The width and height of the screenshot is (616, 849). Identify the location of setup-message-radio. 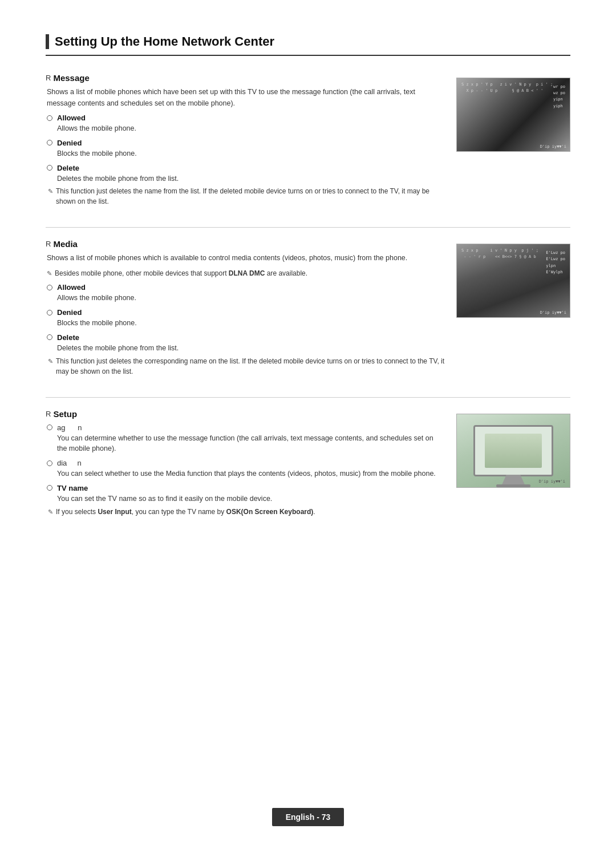
(50, 427).